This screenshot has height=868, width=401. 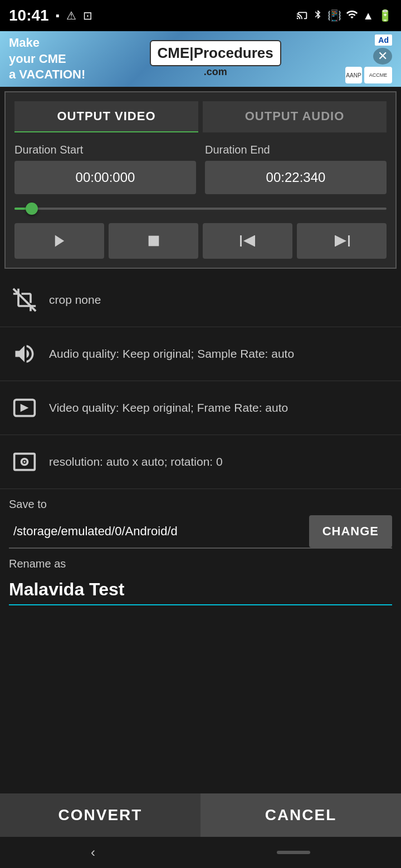 What do you see at coordinates (159, 531) in the screenshot?
I see `save-path: /storage/emulated/0/Android/d` at bounding box center [159, 531].